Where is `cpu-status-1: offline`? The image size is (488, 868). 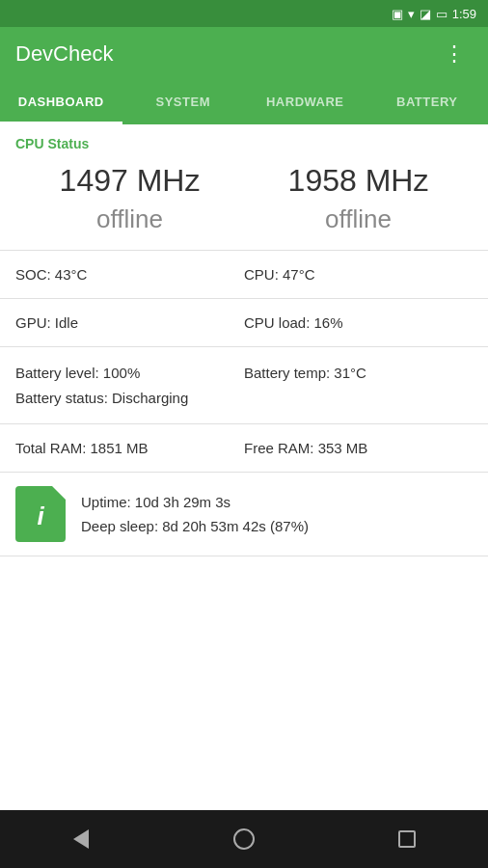
cpu-status-1: offline is located at coordinates (129, 220).